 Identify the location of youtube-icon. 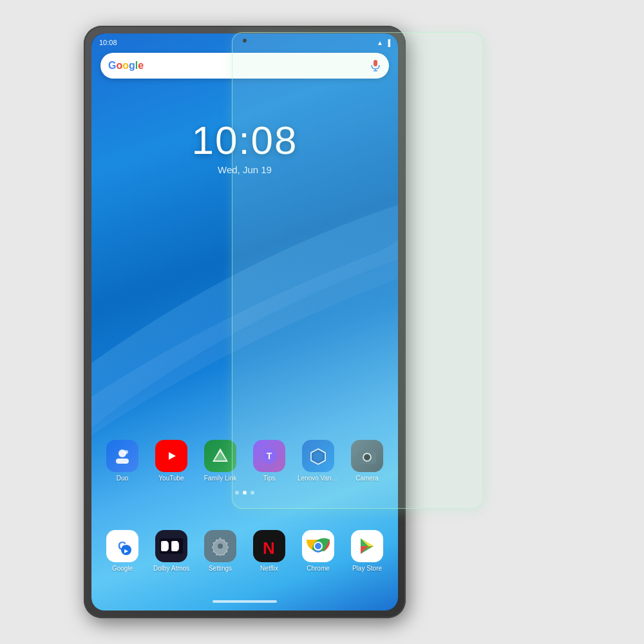
(171, 456).